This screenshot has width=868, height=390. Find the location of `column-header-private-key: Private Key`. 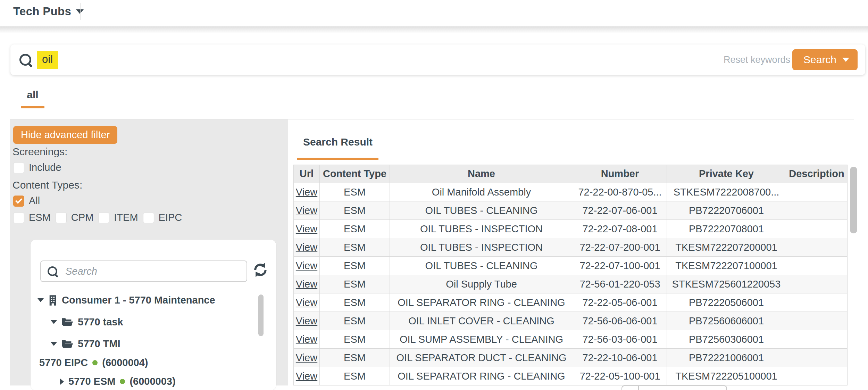

column-header-private-key: Private Key is located at coordinates (726, 174).